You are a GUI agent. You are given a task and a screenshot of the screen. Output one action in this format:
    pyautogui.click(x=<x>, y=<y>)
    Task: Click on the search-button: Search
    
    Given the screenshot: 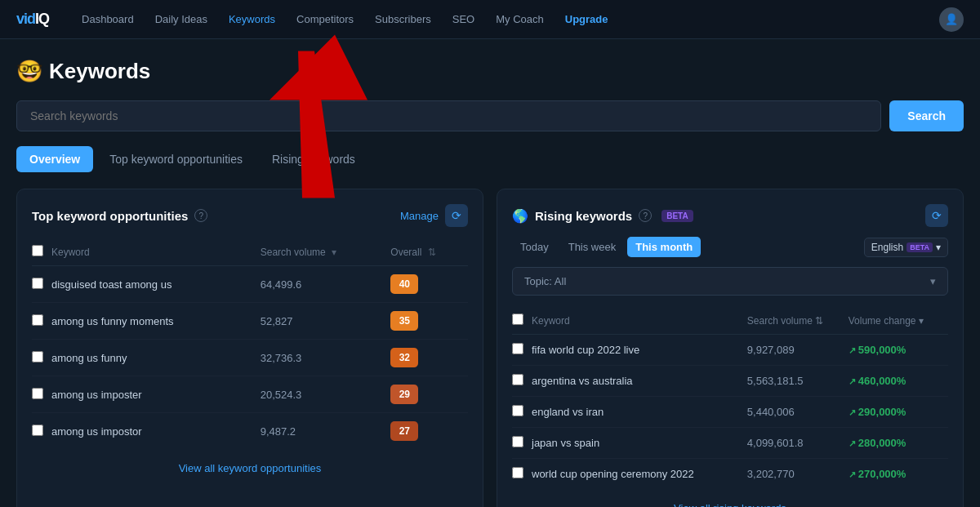 What is the action you would take?
    pyautogui.click(x=926, y=116)
    